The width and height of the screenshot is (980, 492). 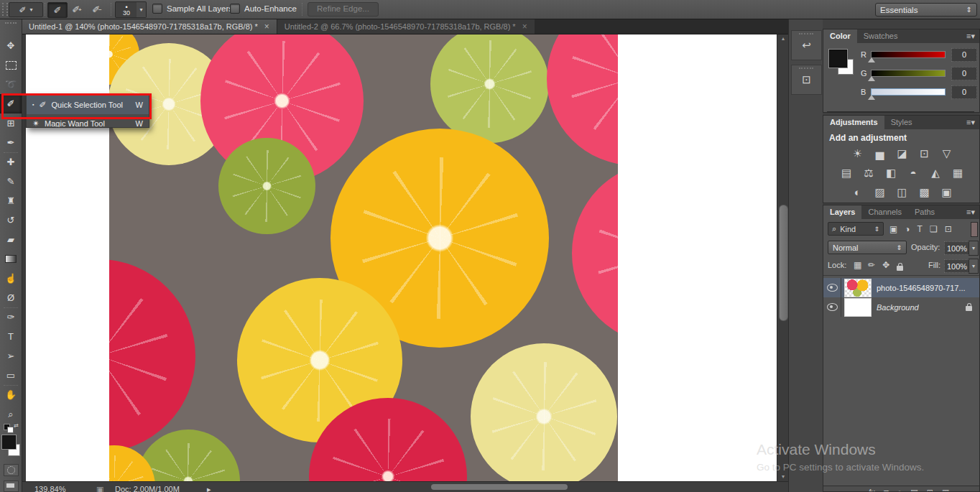 What do you see at coordinates (838, 59) in the screenshot?
I see `color-foreground-swatch` at bounding box center [838, 59].